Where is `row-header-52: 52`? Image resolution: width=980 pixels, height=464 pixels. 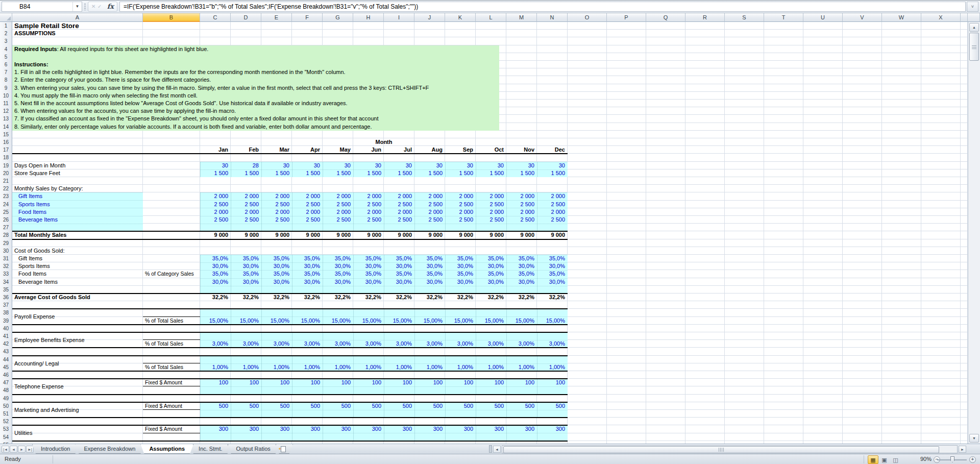
row-header-52: 52 is located at coordinates (6, 422).